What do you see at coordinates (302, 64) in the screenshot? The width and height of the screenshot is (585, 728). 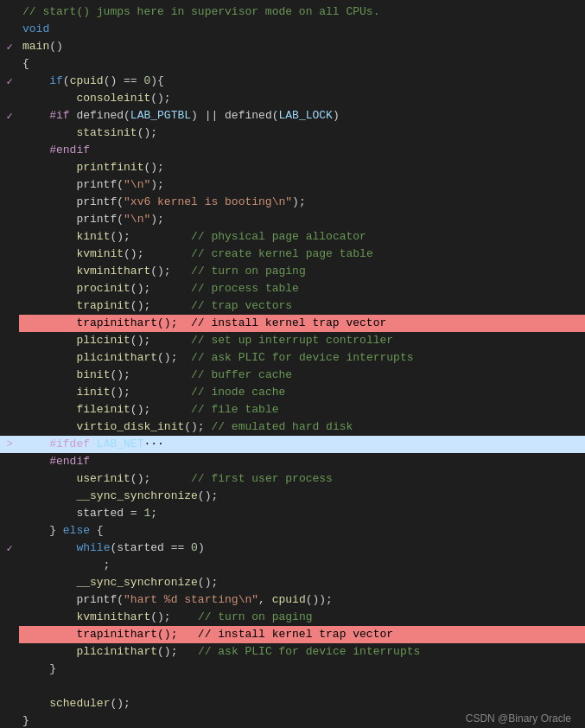 I see `line-code: {` at bounding box center [302, 64].